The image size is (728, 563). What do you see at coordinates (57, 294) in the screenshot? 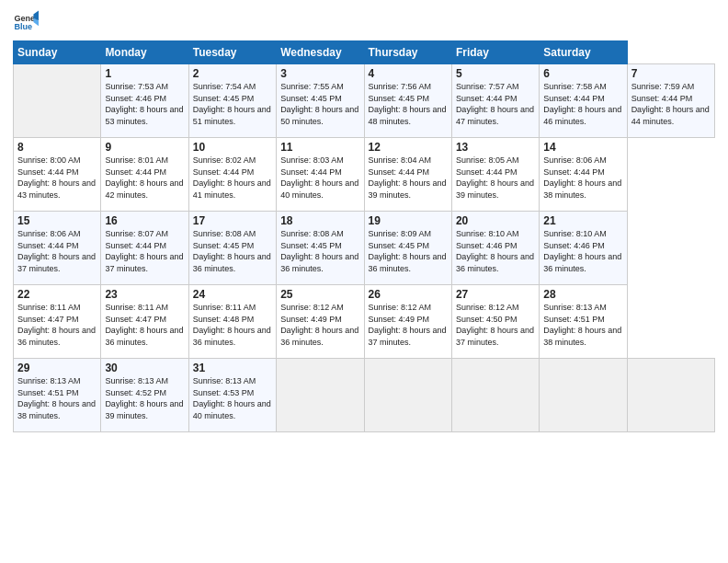
I see `day-number: 22` at bounding box center [57, 294].